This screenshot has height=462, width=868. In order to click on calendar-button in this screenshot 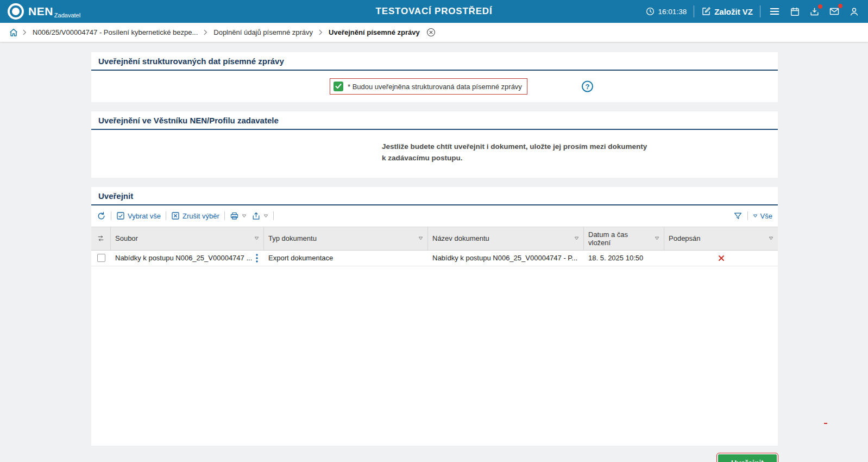, I will do `click(795, 12)`.